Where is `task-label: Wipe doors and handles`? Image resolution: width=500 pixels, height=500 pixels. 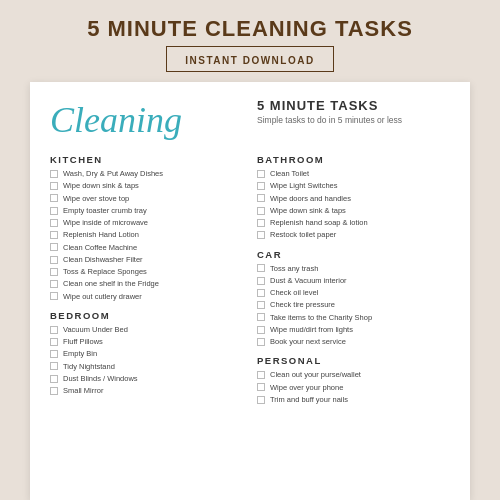
task-label: Wipe doors and handles is located at coordinates (310, 199).